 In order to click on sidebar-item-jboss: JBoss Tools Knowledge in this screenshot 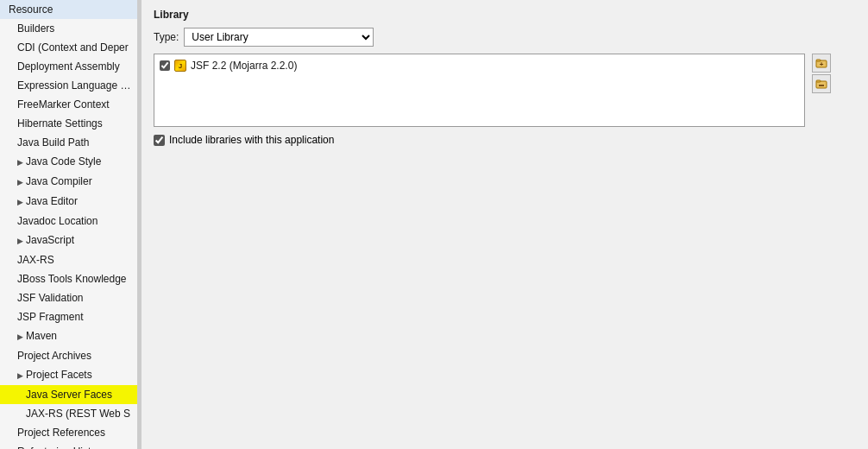, I will do `click(69, 279)`.